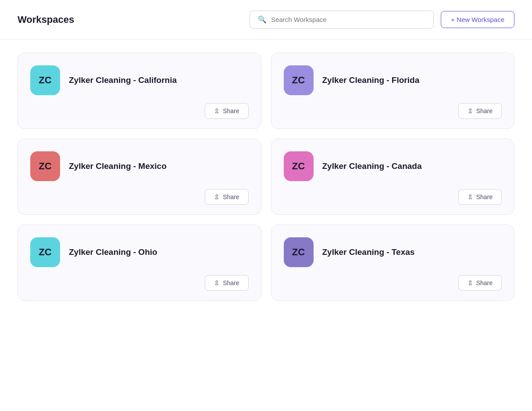 This screenshot has height=411, width=532. What do you see at coordinates (266, 20) in the screenshot?
I see `header: Workspaces 🔍 + New Workspace` at bounding box center [266, 20].